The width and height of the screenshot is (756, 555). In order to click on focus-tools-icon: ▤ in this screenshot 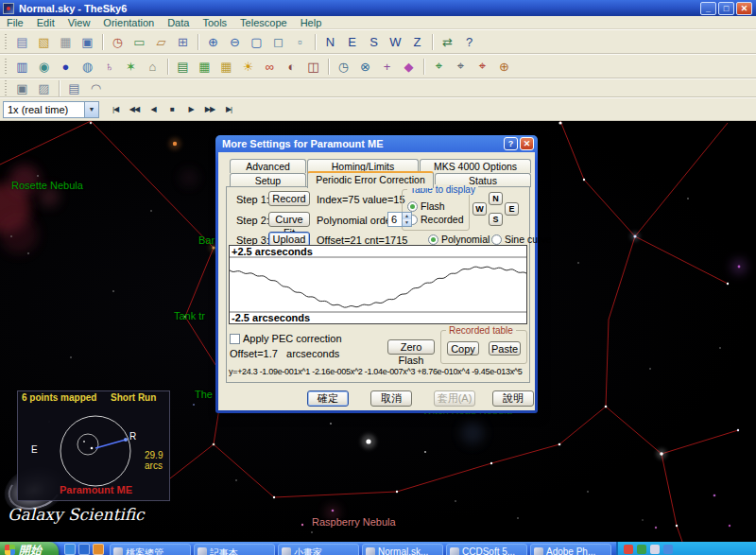, I will do `click(74, 88)`.